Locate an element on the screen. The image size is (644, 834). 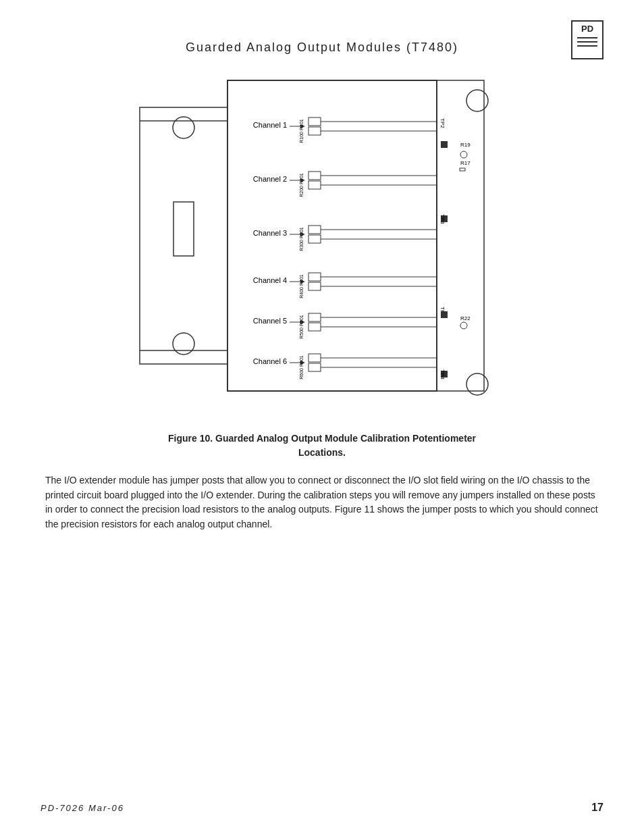
svg-text: Channel 4 is located at coordinates (270, 280).